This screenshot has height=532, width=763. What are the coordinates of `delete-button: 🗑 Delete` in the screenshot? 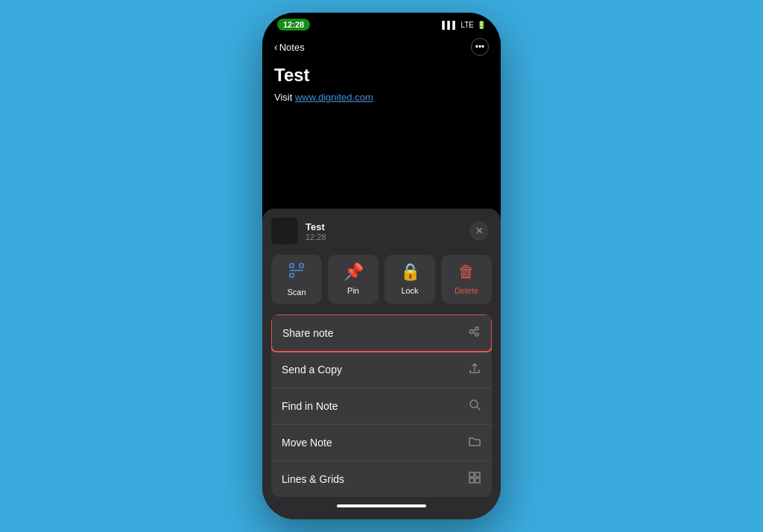 It's located at (466, 279).